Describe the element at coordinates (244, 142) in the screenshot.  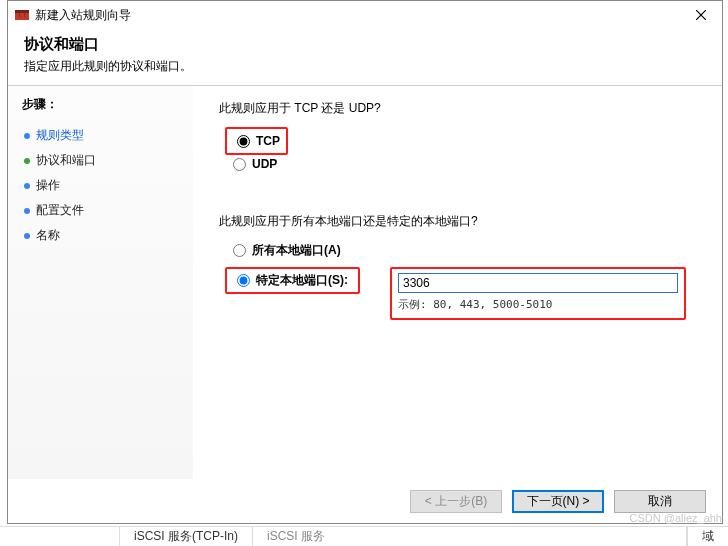
I see `radio-tcp-input` at that location.